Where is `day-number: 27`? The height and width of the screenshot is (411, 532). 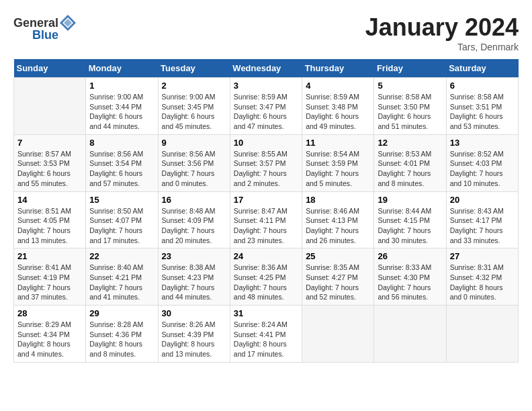 day-number: 27 is located at coordinates (482, 257).